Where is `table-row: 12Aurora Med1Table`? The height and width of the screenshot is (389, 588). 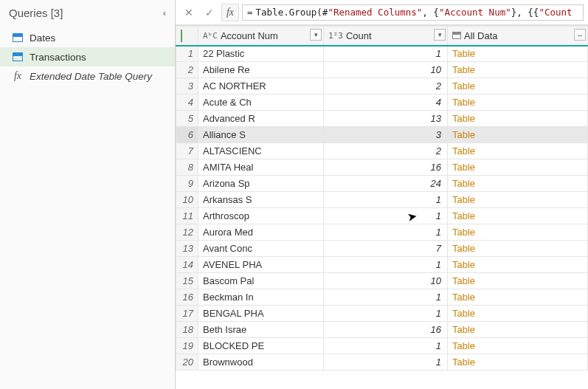
table-row: 12Aurora Med1Table is located at coordinates (382, 233).